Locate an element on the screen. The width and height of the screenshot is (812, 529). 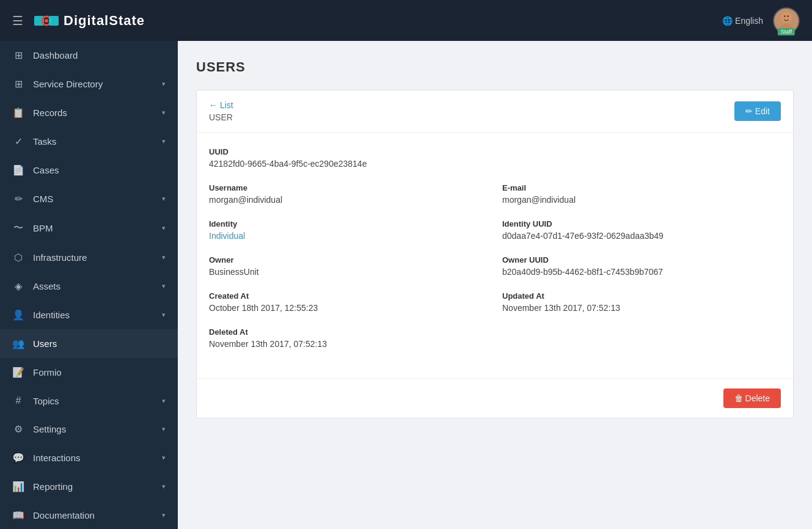
sidebar-item-label: CMS is located at coordinates (43, 199).